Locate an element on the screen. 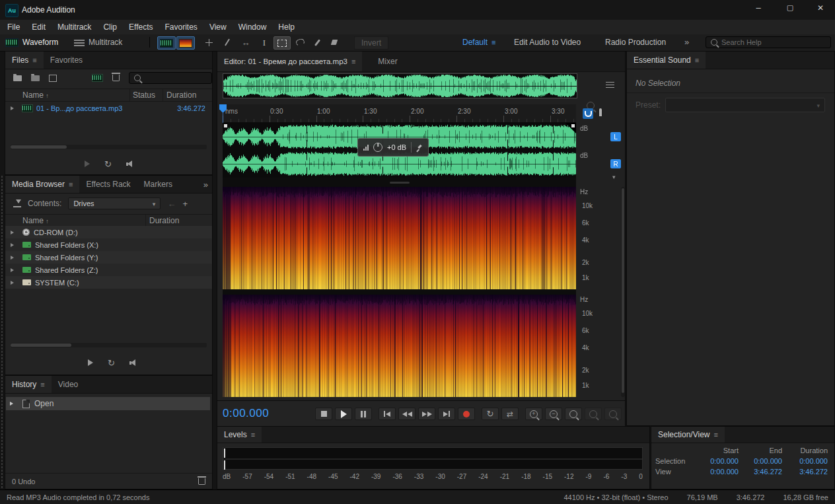 Image resolution: width=835 pixels, height=504 pixels. files-column-headers: Name Status Duration is located at coordinates (108, 95).